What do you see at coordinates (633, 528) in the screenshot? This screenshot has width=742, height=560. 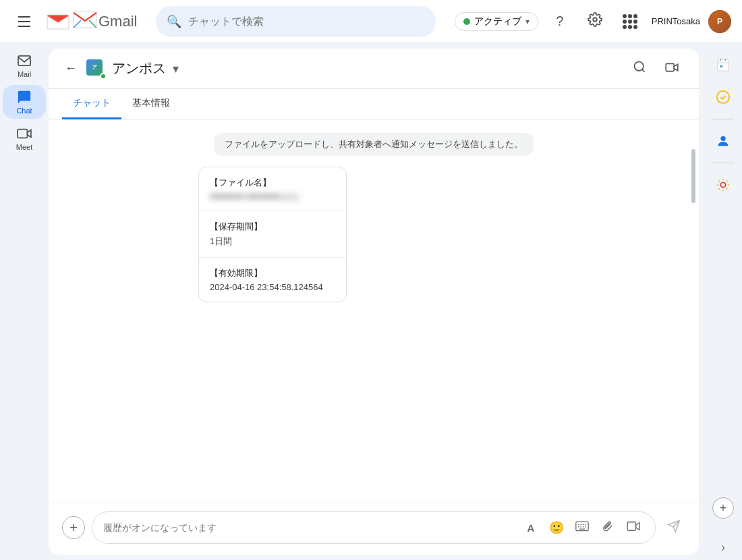 I see `video-msg-icon` at bounding box center [633, 528].